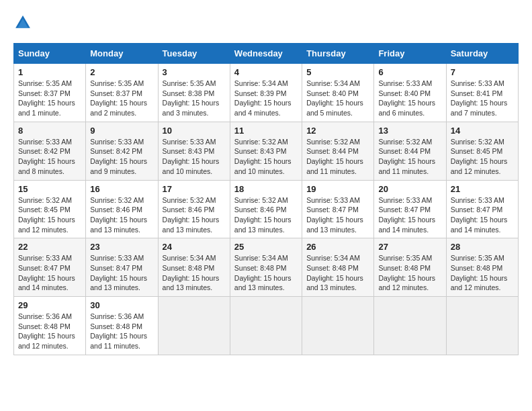 The height and width of the screenshot is (411, 532). Describe the element at coordinates (410, 54) in the screenshot. I see `day-header-friday: Friday` at that location.